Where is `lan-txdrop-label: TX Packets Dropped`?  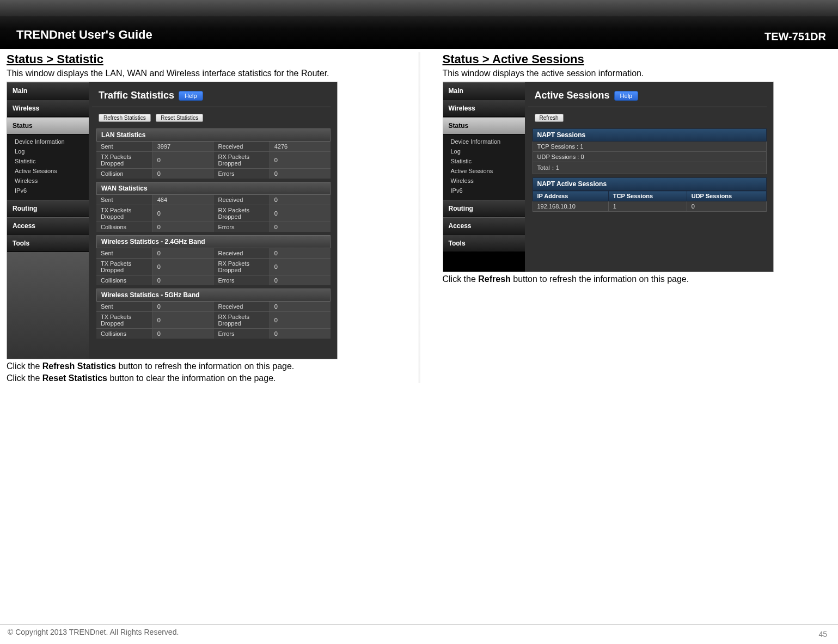 lan-txdrop-label: TX Packets Dropped is located at coordinates (124, 160).